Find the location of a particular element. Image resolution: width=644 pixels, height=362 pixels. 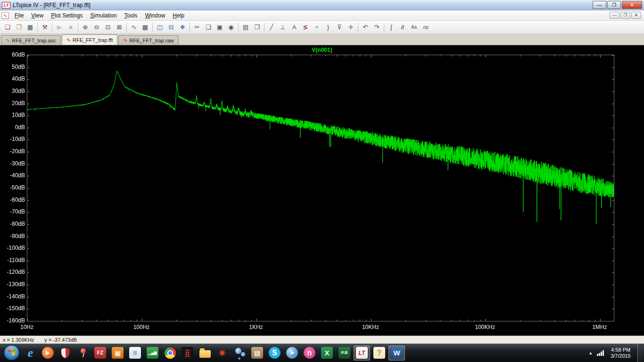

network-icon is located at coordinates (601, 353).